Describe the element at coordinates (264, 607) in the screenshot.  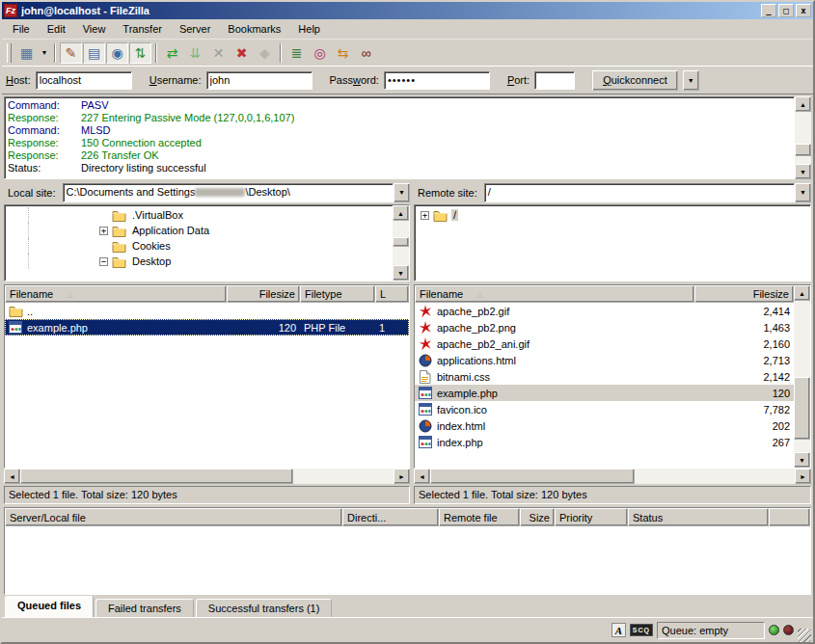
I see `tab-successful-transfers-1: Successful transfers (1)` at that location.